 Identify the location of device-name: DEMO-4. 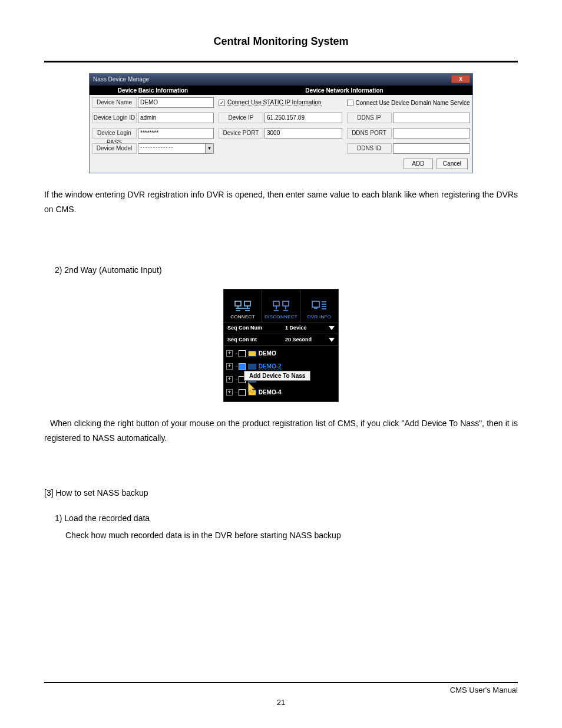
(270, 393).